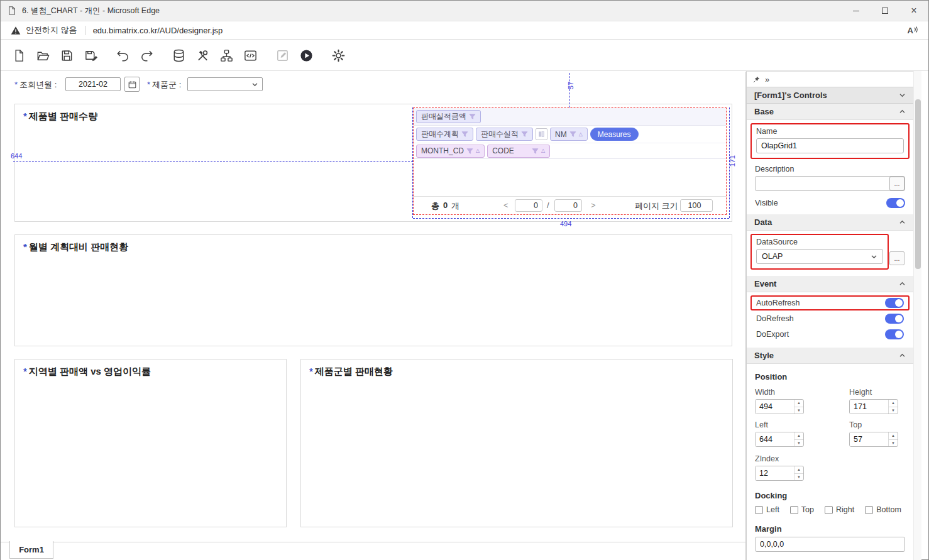 This screenshot has height=560, width=929. I want to click on site-security-button: 안전하지 않음, so click(44, 30).